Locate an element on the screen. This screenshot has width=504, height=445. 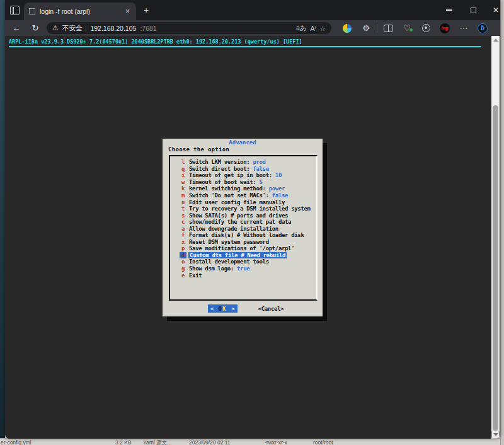
menu-item-value: power is located at coordinates (277, 188).